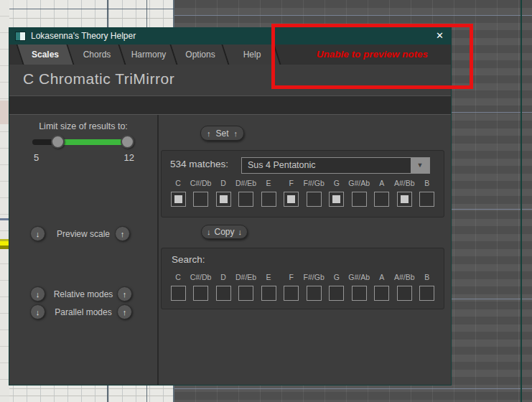  I want to click on relative-modes-up-button: ↑, so click(125, 294).